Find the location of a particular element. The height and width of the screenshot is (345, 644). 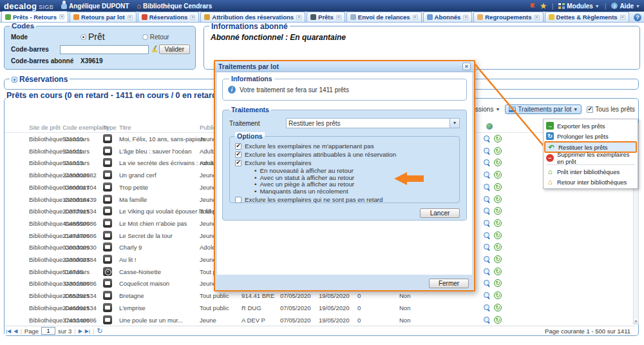

tab-attribution-des-r-servations: Attribution des réservations× is located at coordinates (252, 17).